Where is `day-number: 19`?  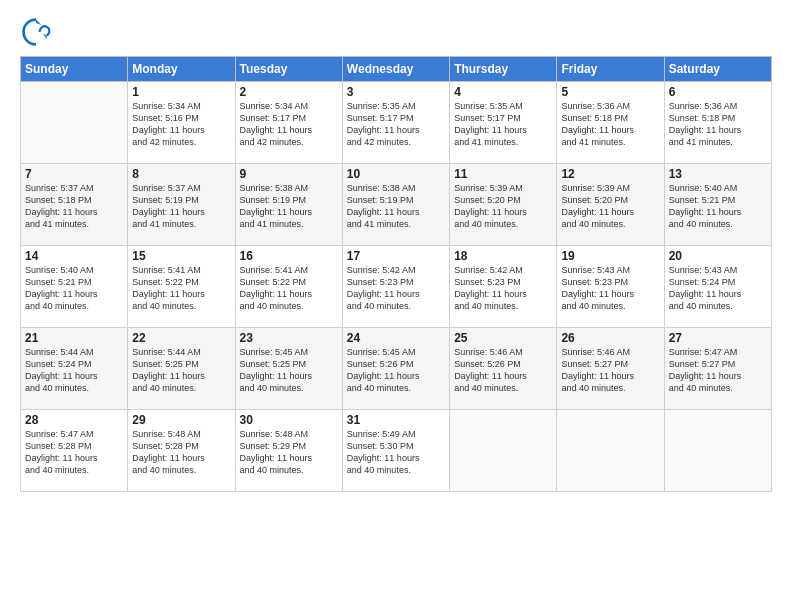
day-number: 19 is located at coordinates (610, 256).